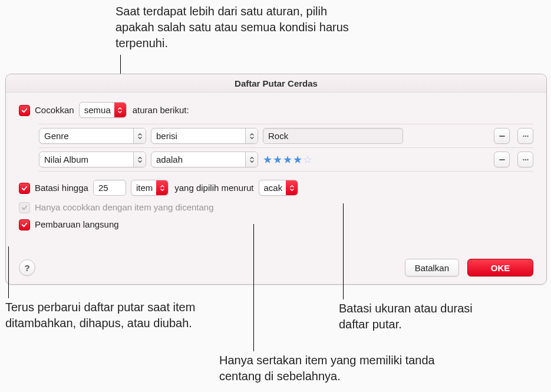 The image size is (551, 392). Describe the element at coordinates (144, 187) in the screenshot. I see `limit-unit-value: item` at that location.